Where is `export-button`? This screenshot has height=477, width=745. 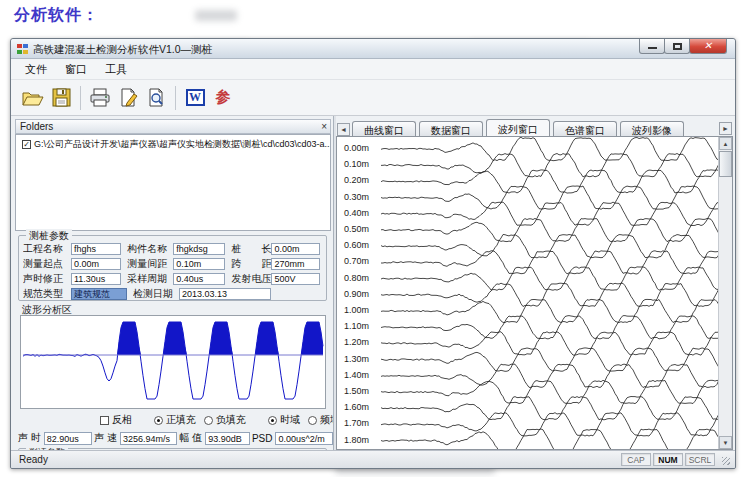
export-button is located at coordinates (128, 98).